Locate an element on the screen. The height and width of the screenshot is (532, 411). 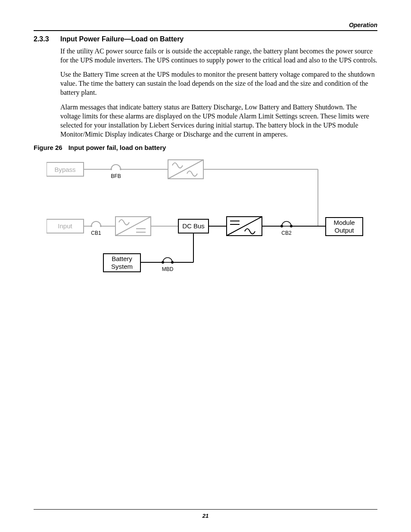
module-output-label-1: Module is located at coordinates (344, 222).